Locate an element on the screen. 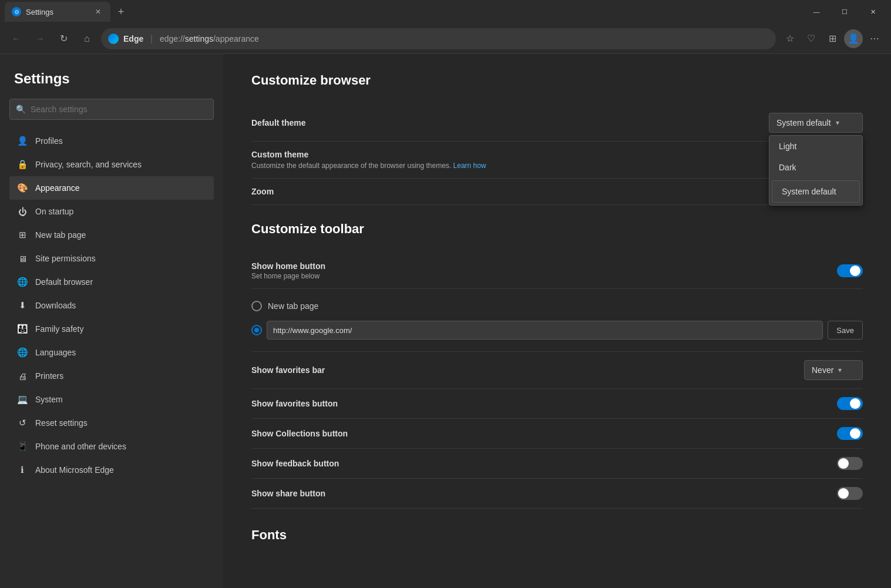 The height and width of the screenshot is (588, 891). fonts-section-title: Fonts is located at coordinates (557, 535).